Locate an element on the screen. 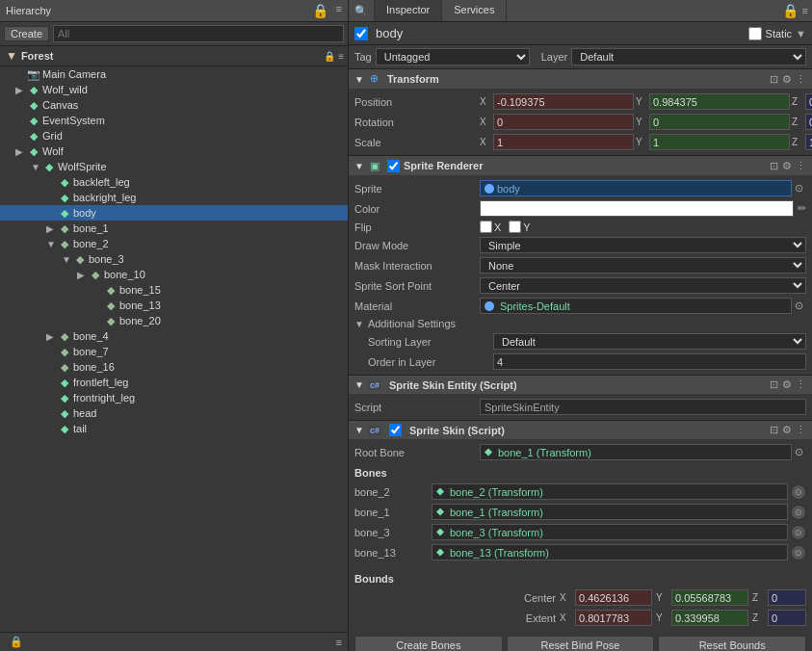  tree-item-bone2: ▼ ◆ bone_2 is located at coordinates (173, 244).